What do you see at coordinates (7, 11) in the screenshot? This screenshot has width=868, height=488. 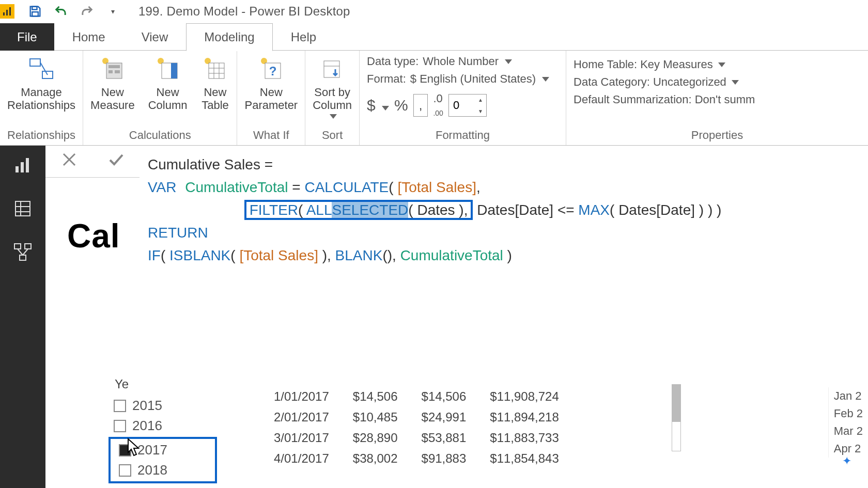 I see `app-logo-icon` at bounding box center [7, 11].